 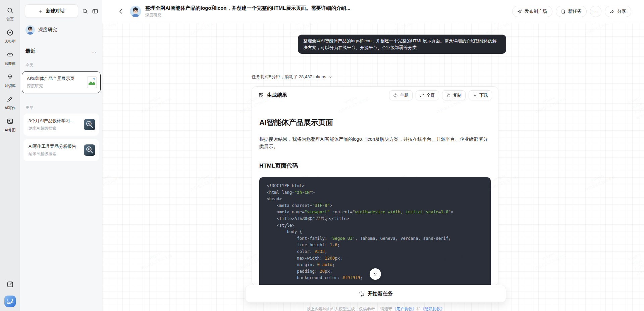 I want to click on group-label-today: 今天, so click(x=61, y=65).